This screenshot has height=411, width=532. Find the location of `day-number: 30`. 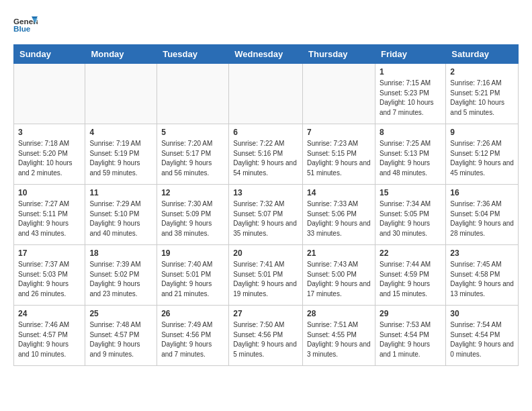

day-number: 30 is located at coordinates (482, 314).